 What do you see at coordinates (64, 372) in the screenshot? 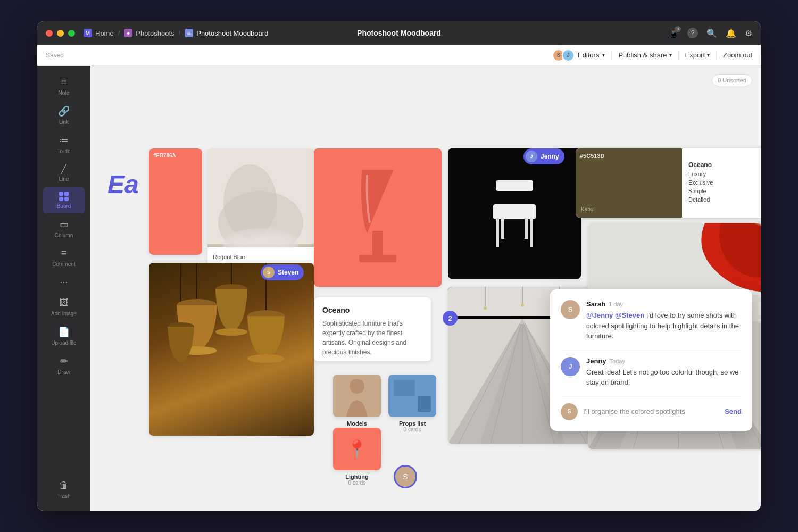
I see `draw-label: Draw` at bounding box center [64, 372].